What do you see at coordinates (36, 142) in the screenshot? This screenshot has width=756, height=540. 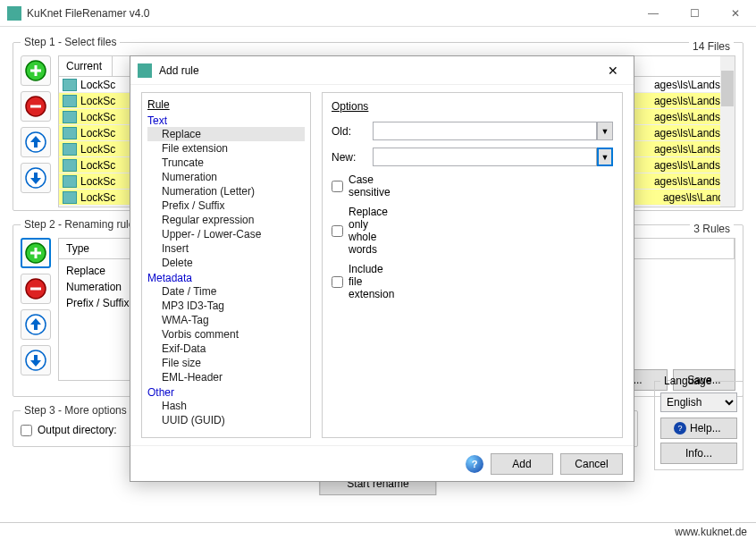 I see `move-up-button` at bounding box center [36, 142].